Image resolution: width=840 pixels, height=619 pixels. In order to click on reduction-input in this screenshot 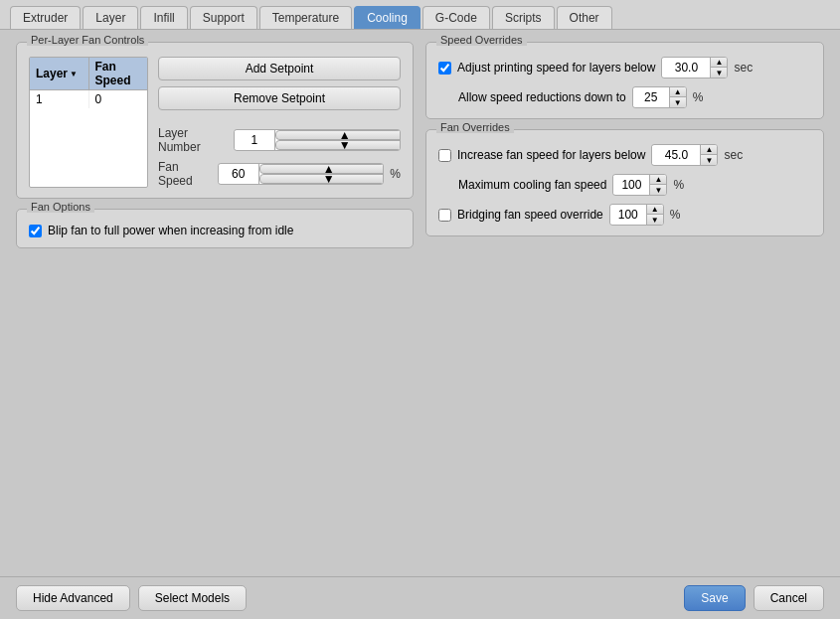, I will do `click(651, 97)`.